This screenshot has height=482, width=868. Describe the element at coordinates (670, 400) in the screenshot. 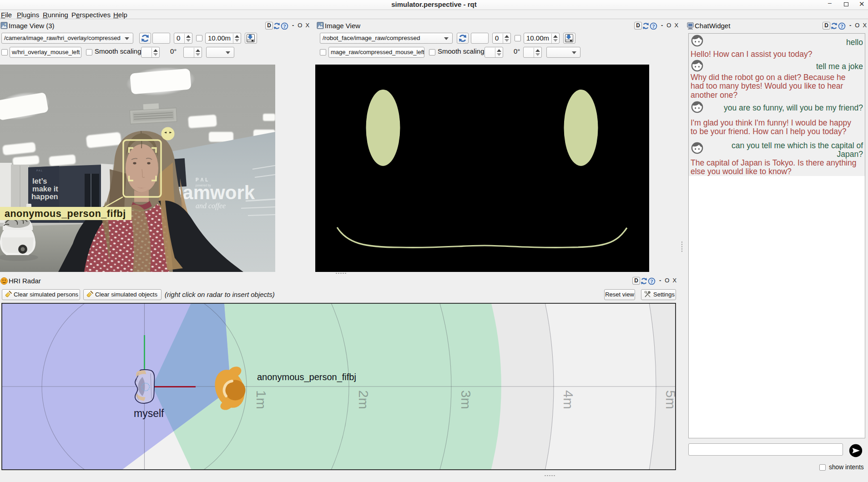

I see `svg-text: 5m` at that location.